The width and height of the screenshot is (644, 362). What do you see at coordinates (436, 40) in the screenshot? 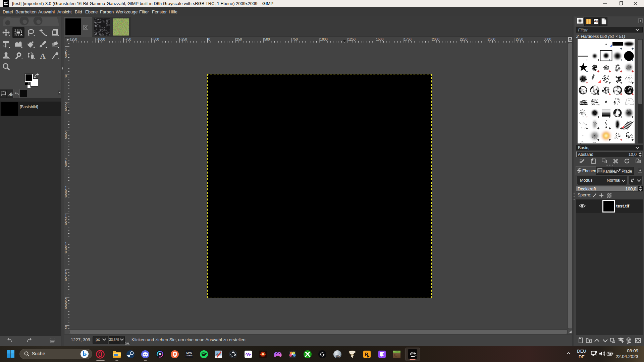
I see `svg-text: 2000` at bounding box center [436, 40].